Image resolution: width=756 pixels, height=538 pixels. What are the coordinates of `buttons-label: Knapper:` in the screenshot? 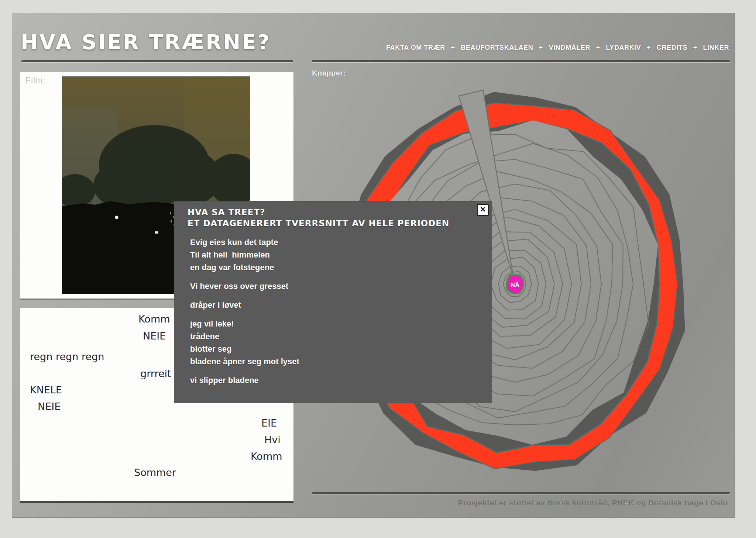 It's located at (329, 73).